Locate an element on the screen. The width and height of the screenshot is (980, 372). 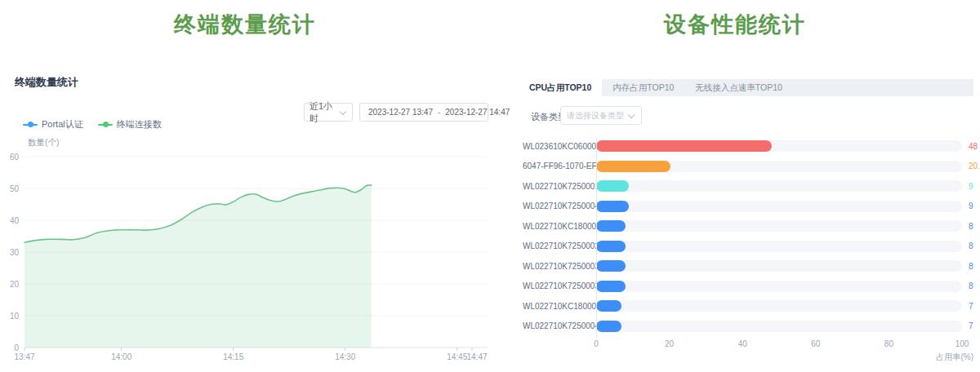
device-name: WL022710K725000307 is located at coordinates (559, 266).